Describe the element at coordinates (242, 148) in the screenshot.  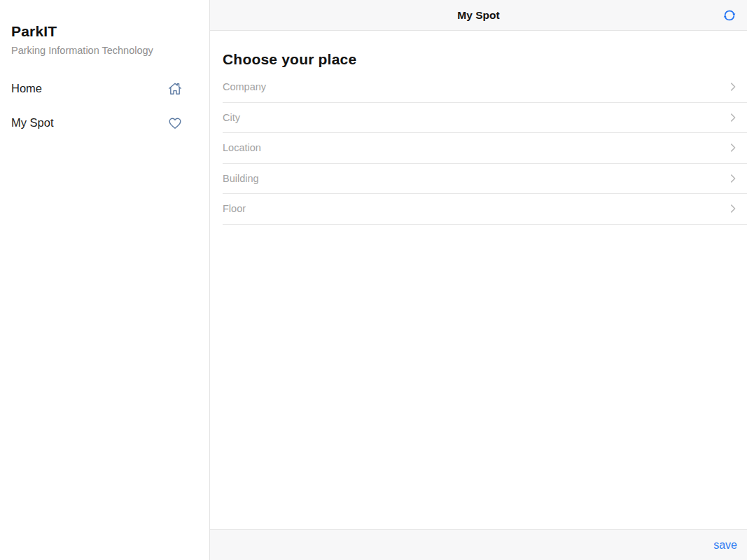
I see `picker-row-label: Location` at that location.